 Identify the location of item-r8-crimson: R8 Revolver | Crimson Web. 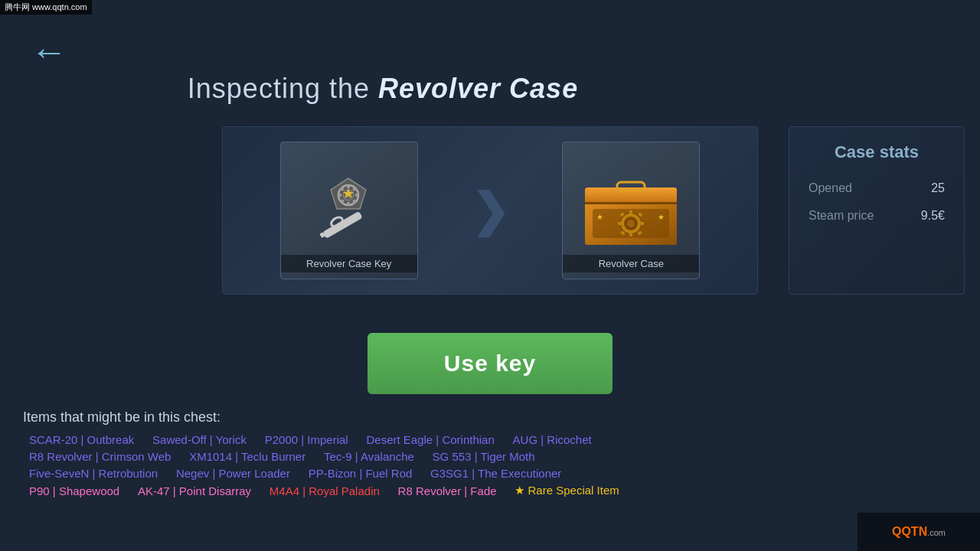
(100, 456).